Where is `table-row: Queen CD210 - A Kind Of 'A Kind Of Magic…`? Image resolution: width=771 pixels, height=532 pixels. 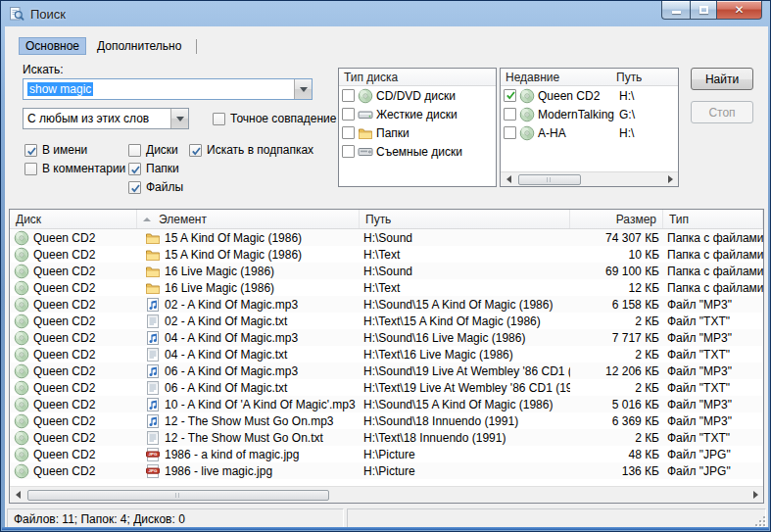
table-row: Queen CD210 - A Kind Of 'A Kind Of Magic… is located at coordinates (386, 404).